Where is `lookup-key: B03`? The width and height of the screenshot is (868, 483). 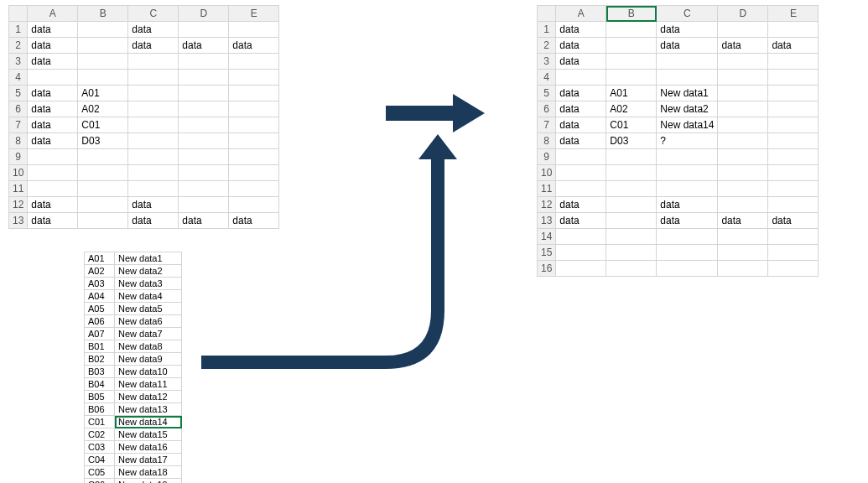
lookup-key: B03 is located at coordinates (100, 372).